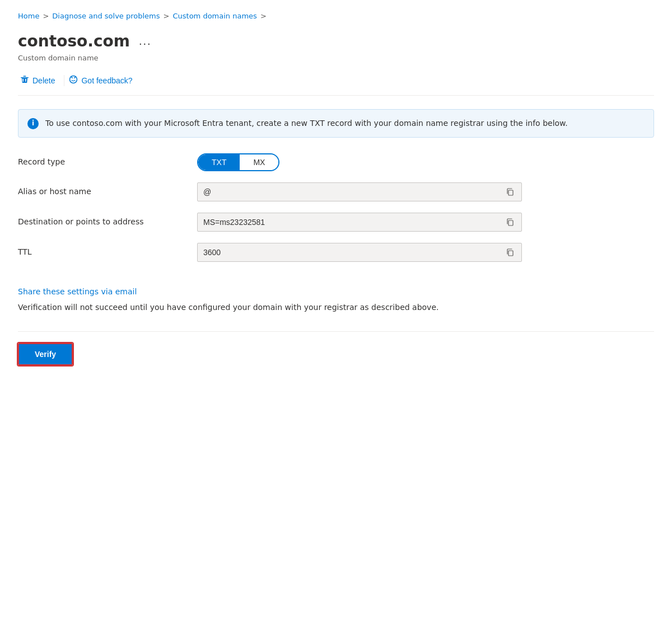 The image size is (672, 620). What do you see at coordinates (106, 81) in the screenshot?
I see `feedback-label: Got feedback?` at bounding box center [106, 81].